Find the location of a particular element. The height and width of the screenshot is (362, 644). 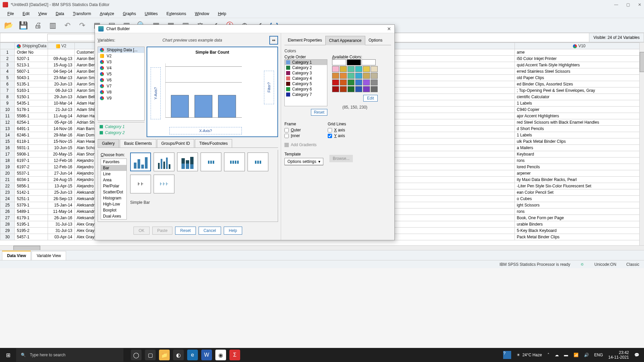

row-number: 23 is located at coordinates (7, 192).